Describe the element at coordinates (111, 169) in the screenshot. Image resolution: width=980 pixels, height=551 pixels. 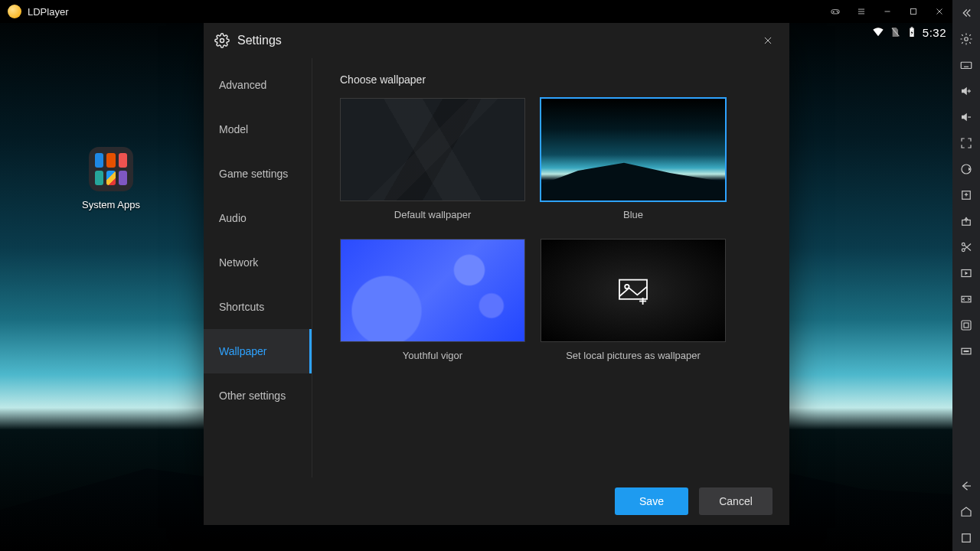
I see `folder-icon` at that location.